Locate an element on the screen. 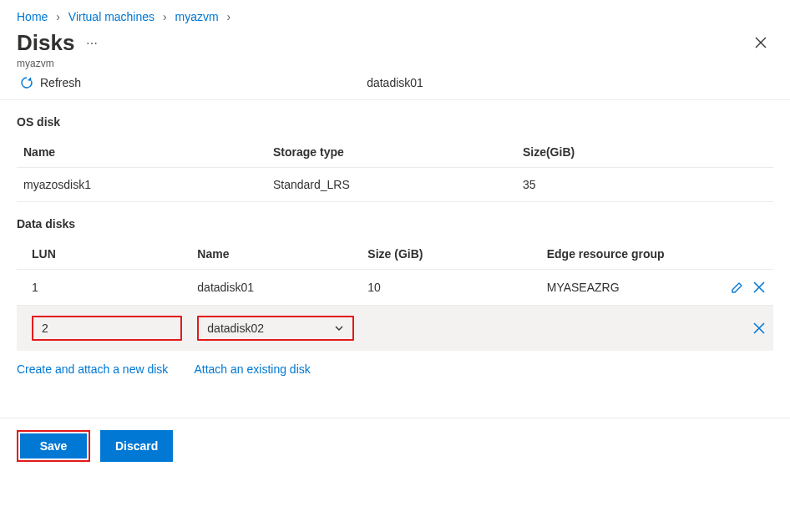 The width and height of the screenshot is (790, 532). context-disk-label: datadisk01 is located at coordinates (395, 83).